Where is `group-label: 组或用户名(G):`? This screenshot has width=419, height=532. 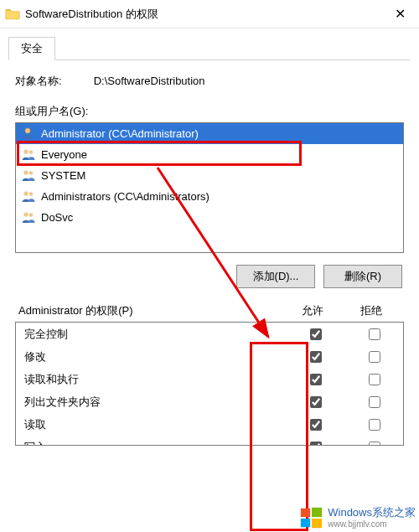 group-label: 组或用户名(G): is located at coordinates (210, 111).